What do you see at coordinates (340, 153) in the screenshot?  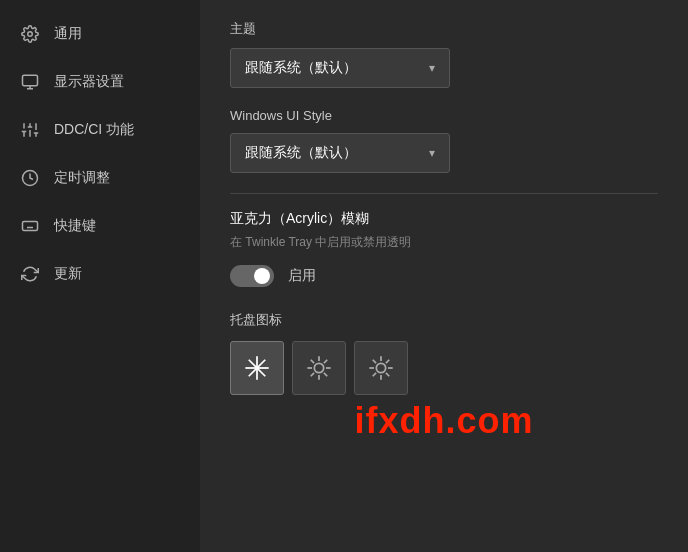 I see `windows-ui-dropdown: 跟随系统（默认） ▾` at bounding box center [340, 153].